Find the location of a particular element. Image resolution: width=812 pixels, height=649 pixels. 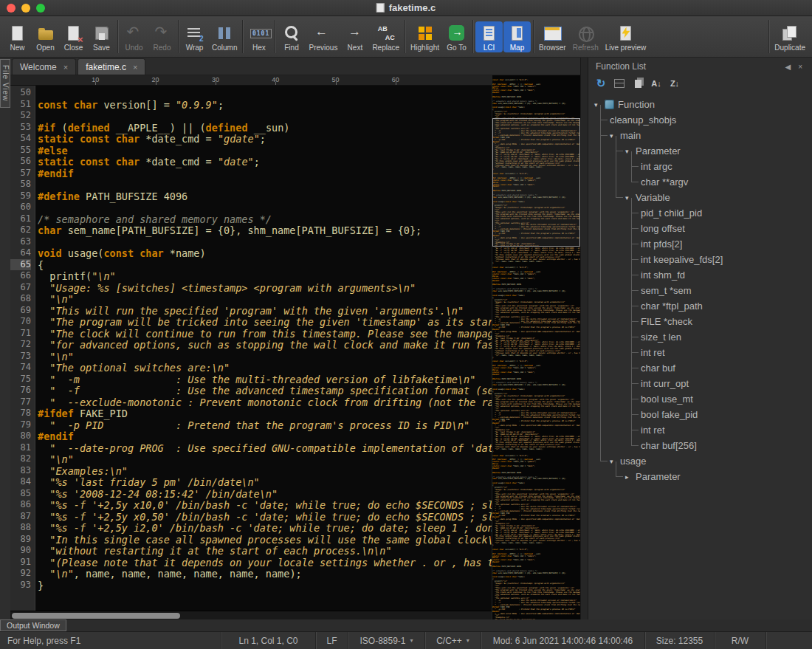

tree-item-char-ftpl-path: char *ftpl_path is located at coordinates (726, 306).